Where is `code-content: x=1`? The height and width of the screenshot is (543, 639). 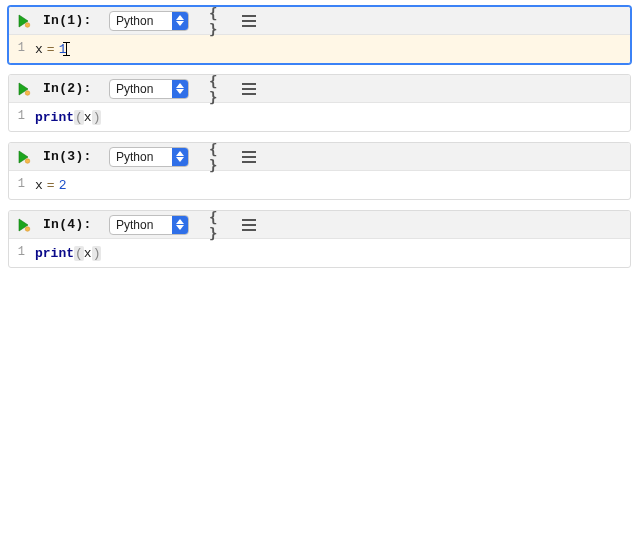 code-content: x=1 is located at coordinates (51, 49).